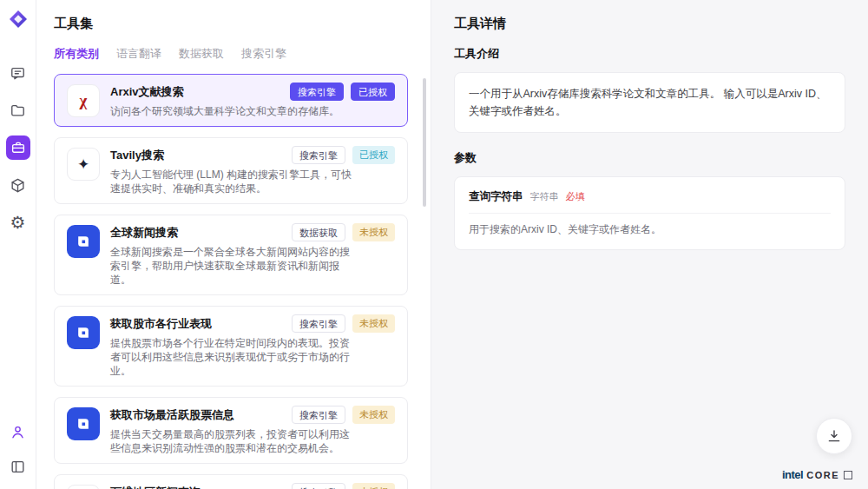 The width and height of the screenshot is (868, 489). I want to click on tool-card-body: 获取股市各行业表现搜索引擎未授权提供股票市场各个行业在特定时间段内的表现。投资者…, so click(253, 346).